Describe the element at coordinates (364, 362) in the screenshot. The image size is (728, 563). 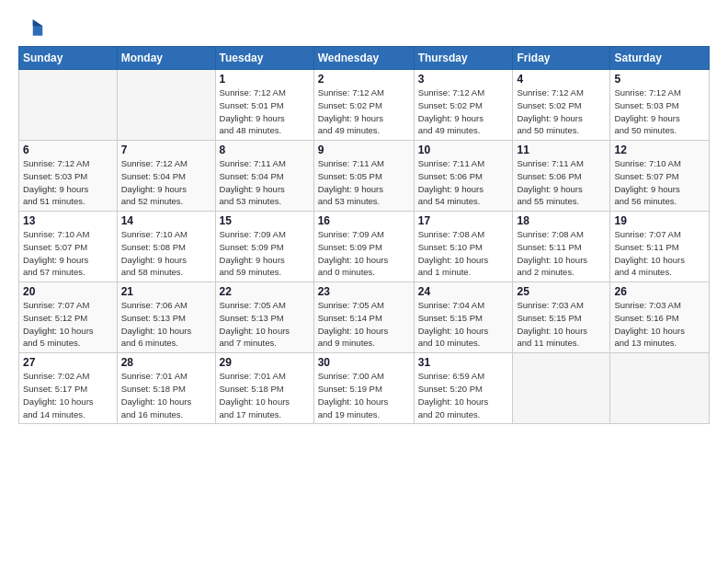
I see `day-number: 30` at that location.